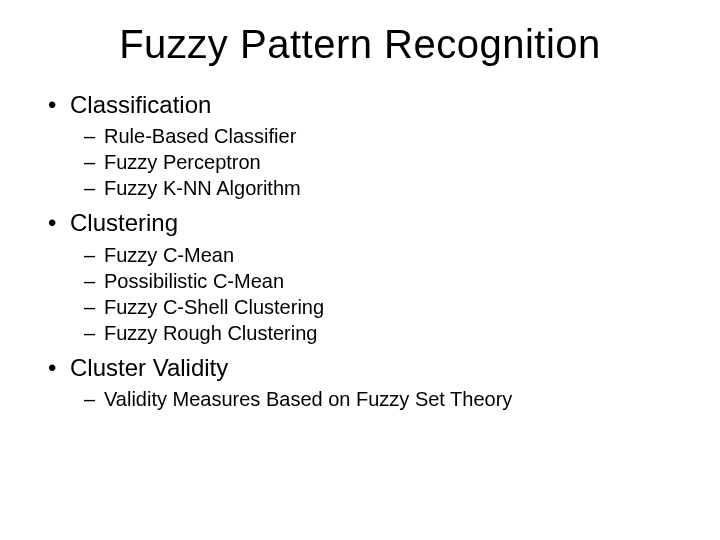 The width and height of the screenshot is (720, 540). Describe the element at coordinates (169, 255) in the screenshot. I see `sub-item-label: Fuzzy C-Mean` at that location.